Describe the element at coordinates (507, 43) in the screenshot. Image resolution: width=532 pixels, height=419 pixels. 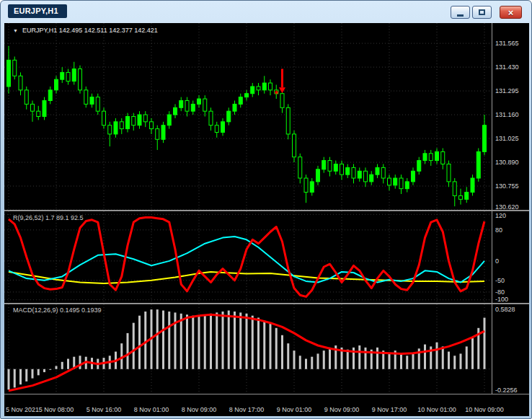
I see `price-label: 131.565` at that location.